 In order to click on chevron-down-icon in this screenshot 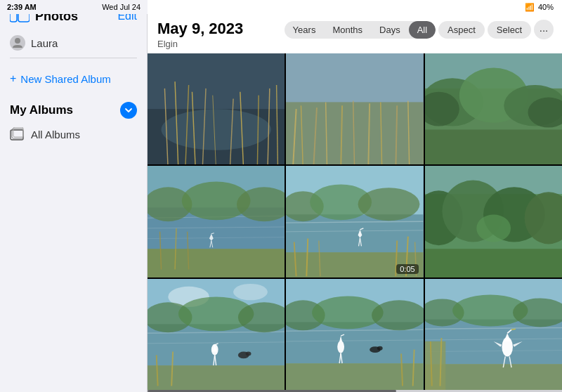, I will do `click(129, 110)`.